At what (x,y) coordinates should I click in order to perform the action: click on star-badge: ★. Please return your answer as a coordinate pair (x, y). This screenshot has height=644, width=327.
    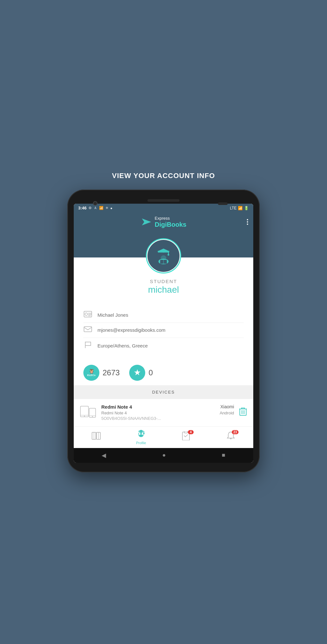
    Looking at the image, I should click on (137, 373).